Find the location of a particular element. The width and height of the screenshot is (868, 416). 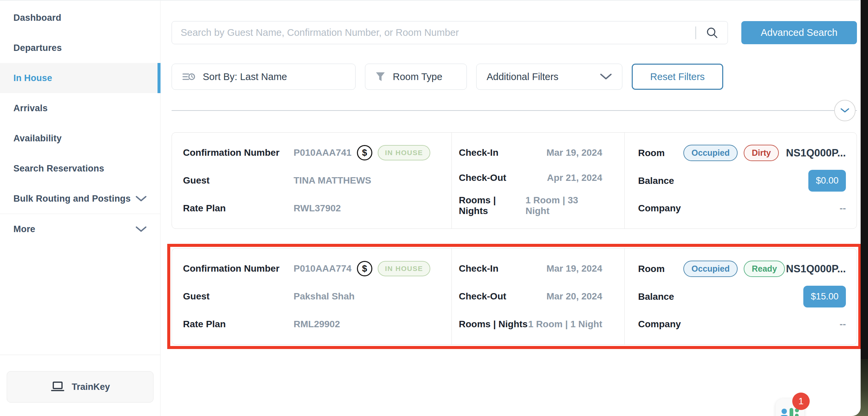

funnel-filter-icon is located at coordinates (380, 77).